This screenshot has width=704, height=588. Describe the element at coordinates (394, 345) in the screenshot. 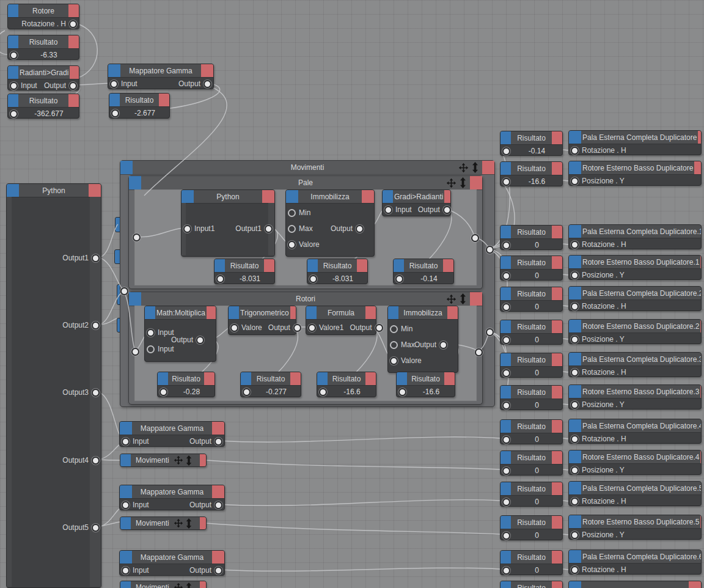

I see `input-port-max` at that location.